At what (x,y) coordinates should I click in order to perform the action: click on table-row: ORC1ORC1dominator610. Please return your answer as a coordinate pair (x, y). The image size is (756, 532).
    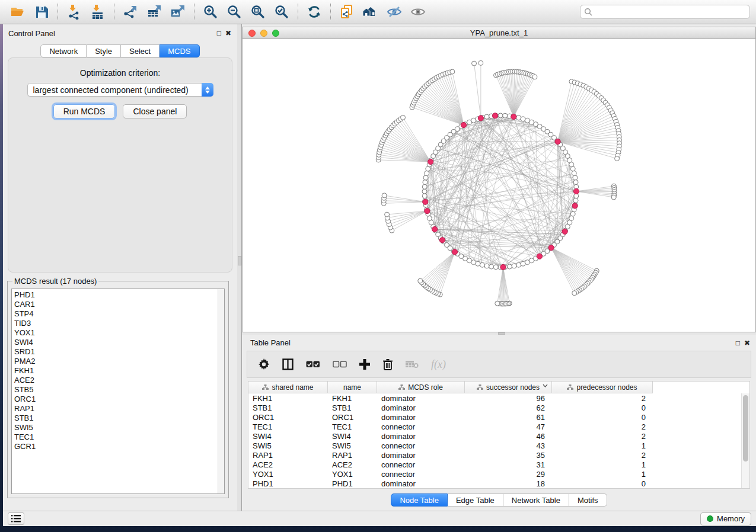
    Looking at the image, I should click on (495, 417).